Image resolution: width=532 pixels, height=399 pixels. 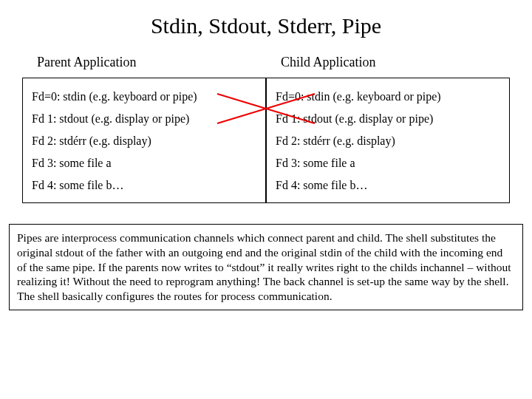 What do you see at coordinates (144, 140) in the screenshot?
I see `parent-fd-box: Fd=0: stdin (e.g. keyboard or pipe) Fd 1…` at bounding box center [144, 140].